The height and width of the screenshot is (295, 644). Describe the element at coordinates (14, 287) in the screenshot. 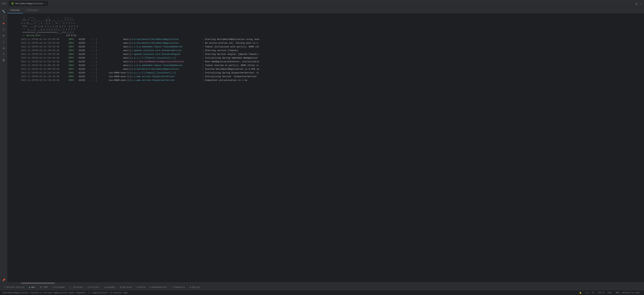

I see `toolbar-version-control: ⑂ Version Control` at that location.